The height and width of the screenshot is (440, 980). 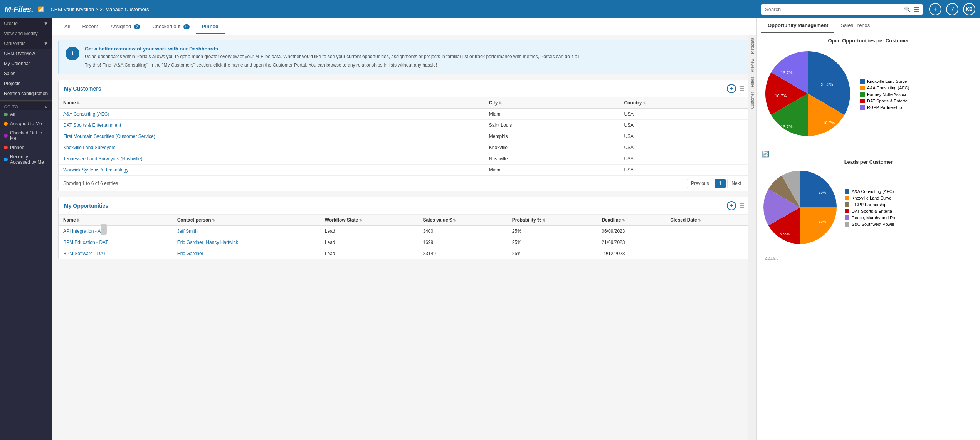 What do you see at coordinates (869, 154) in the screenshot?
I see `refresh-button: 🔄` at bounding box center [869, 154].